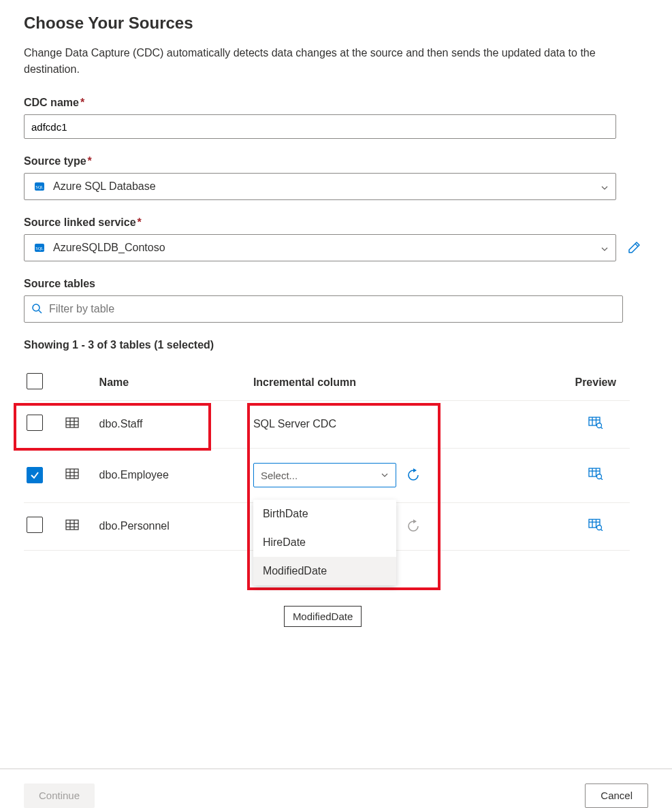  What do you see at coordinates (336, 23) in the screenshot?
I see `page-title: Choose Your Sources` at bounding box center [336, 23].